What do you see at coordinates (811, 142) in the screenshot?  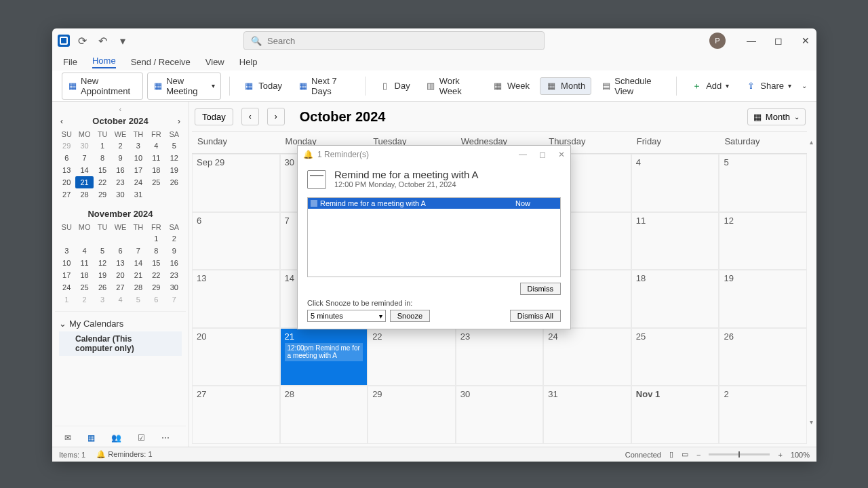 I see `scroll-up-icon: ▴` at bounding box center [811, 142].